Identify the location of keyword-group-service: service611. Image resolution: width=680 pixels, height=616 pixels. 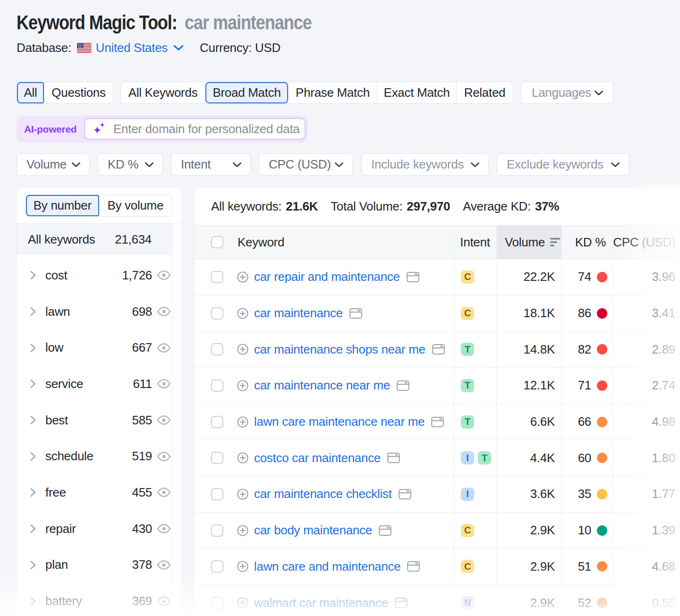
(94, 384).